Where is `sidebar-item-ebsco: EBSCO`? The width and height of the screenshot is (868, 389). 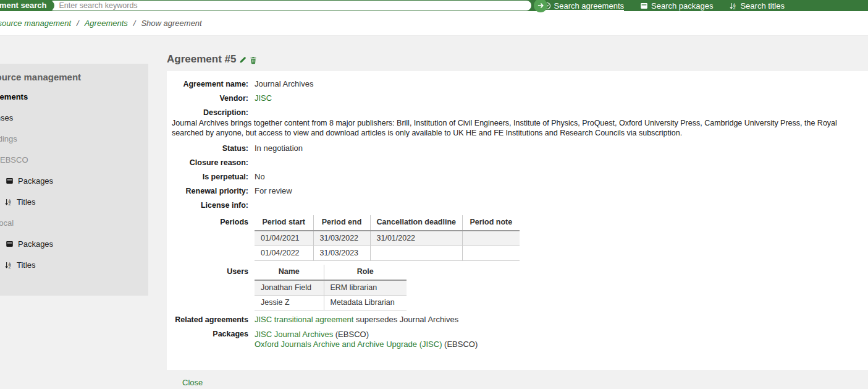
sidebar-item-ebsco: EBSCO is located at coordinates (74, 160).